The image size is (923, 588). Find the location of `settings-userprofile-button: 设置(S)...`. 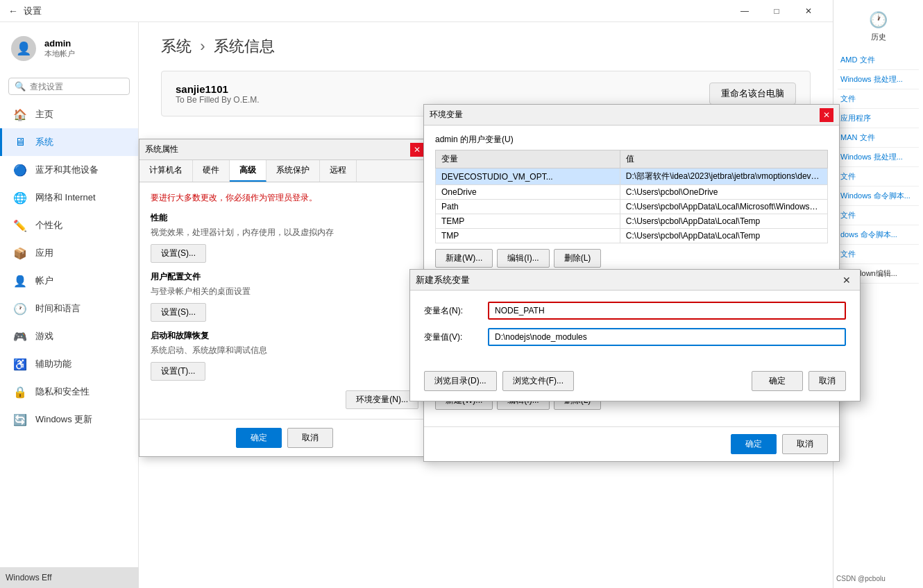

settings-userprofile-button: 设置(S)... is located at coordinates (178, 312).